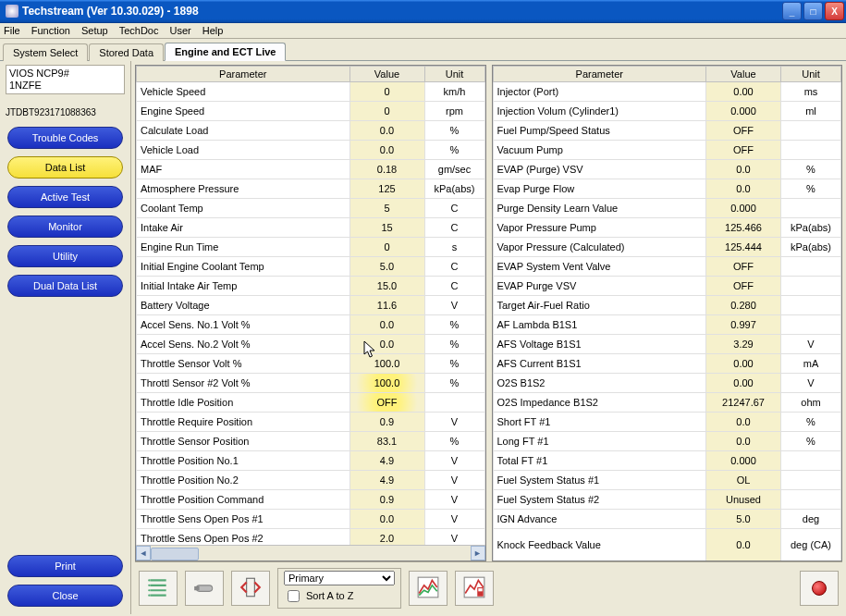 The image size is (846, 616). I want to click on table-row: Purge Density Learn Value0.000, so click(668, 209).